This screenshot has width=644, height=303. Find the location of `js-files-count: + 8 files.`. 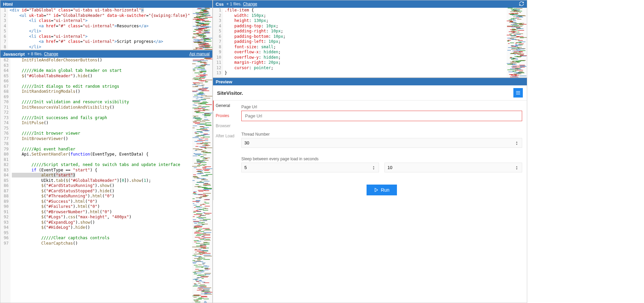

js-files-count: + 8 files. is located at coordinates (35, 54).